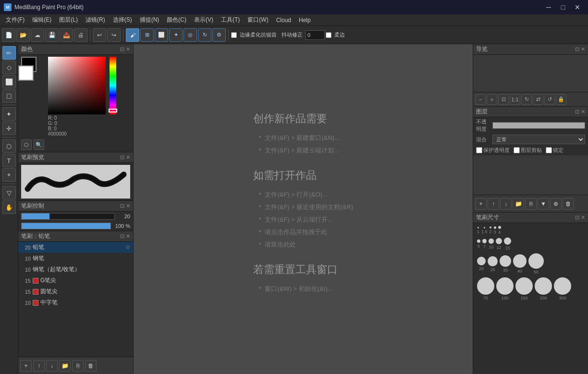 The width and height of the screenshot is (588, 374). What do you see at coordinates (114, 35) in the screenshot?
I see `tb-redo-button: ↪` at bounding box center [114, 35].